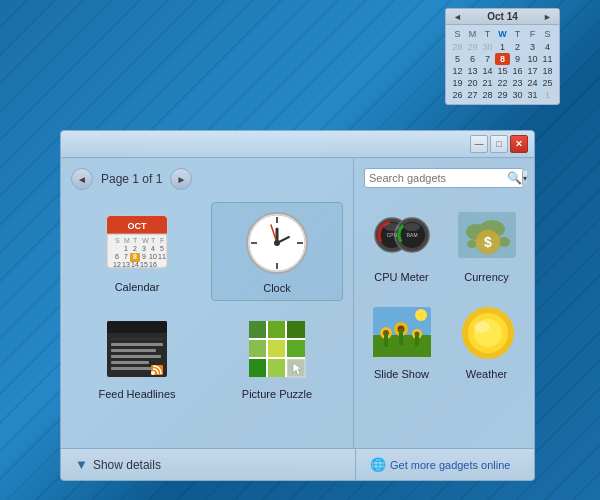  Describe the element at coordinates (532, 59) in the screenshot. I see `cal-day: 10` at that location.